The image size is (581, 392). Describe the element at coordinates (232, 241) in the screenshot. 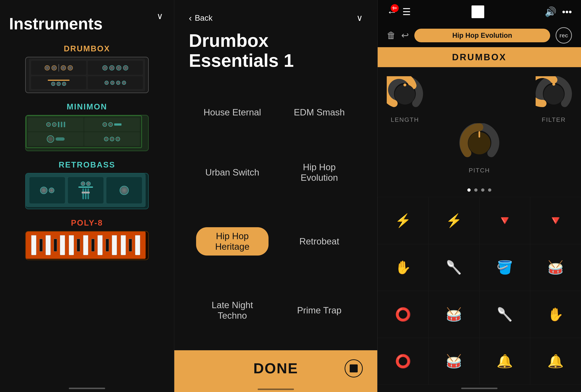

I see `preset-hip-hop-heritage: Hip Hop Heritage` at that location.